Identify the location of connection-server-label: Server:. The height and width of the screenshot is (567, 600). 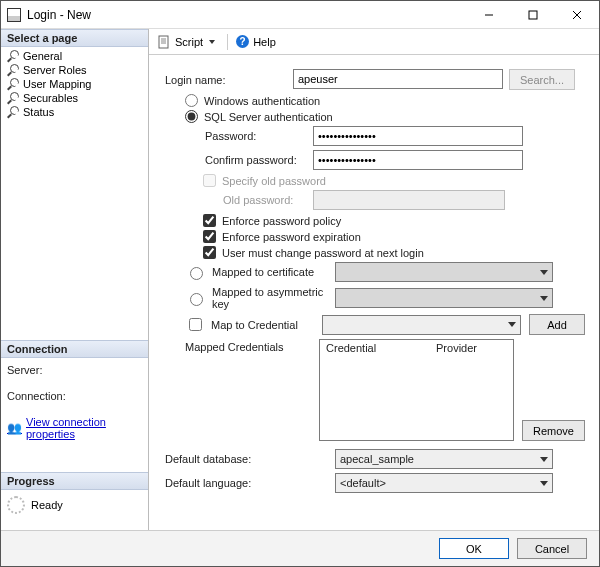
(74, 370).